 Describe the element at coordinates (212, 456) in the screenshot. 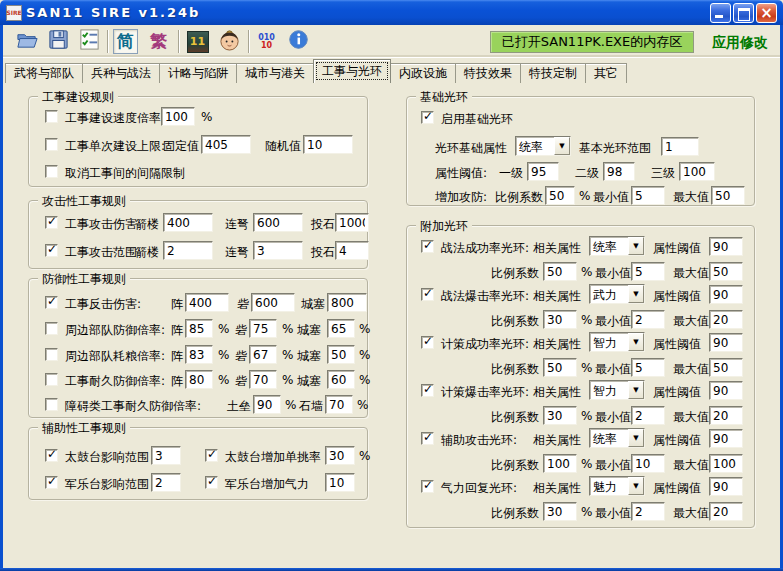

I see `drum-duel-checkbox` at that location.